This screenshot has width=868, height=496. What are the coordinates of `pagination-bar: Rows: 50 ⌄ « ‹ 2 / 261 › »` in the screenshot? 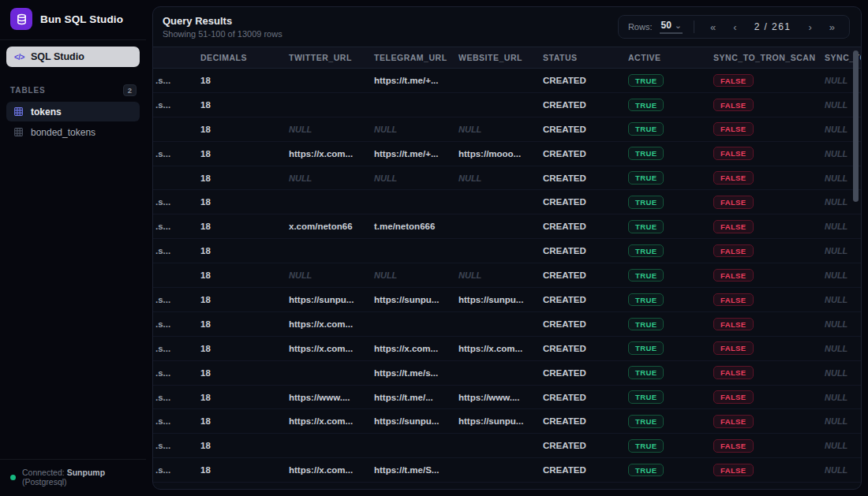 It's located at (734, 27).